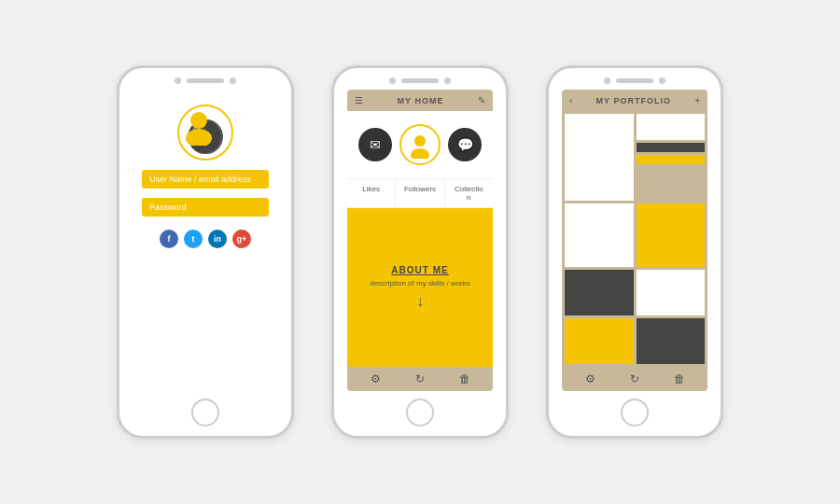  What do you see at coordinates (420, 413) in the screenshot?
I see `home-button2` at bounding box center [420, 413].